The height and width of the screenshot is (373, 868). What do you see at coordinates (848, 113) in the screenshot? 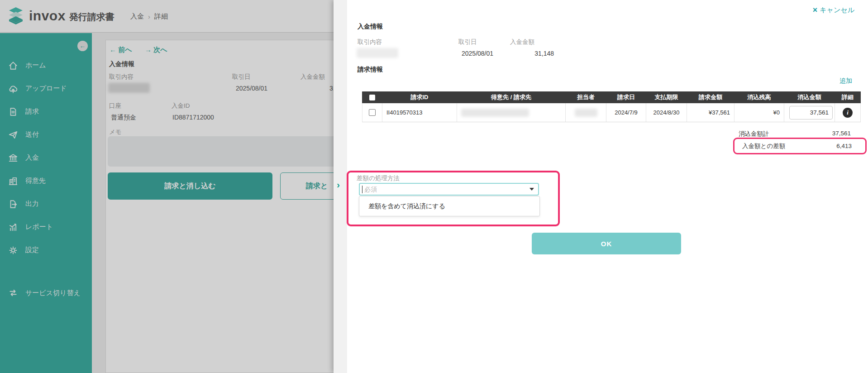
I see `detail-info-icon: i` at bounding box center [848, 113].